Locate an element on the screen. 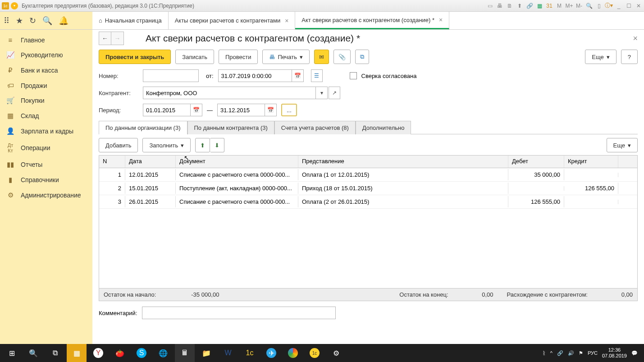 This screenshot has height=362, width=644. tray-icon: ᚱ is located at coordinates (544, 353).